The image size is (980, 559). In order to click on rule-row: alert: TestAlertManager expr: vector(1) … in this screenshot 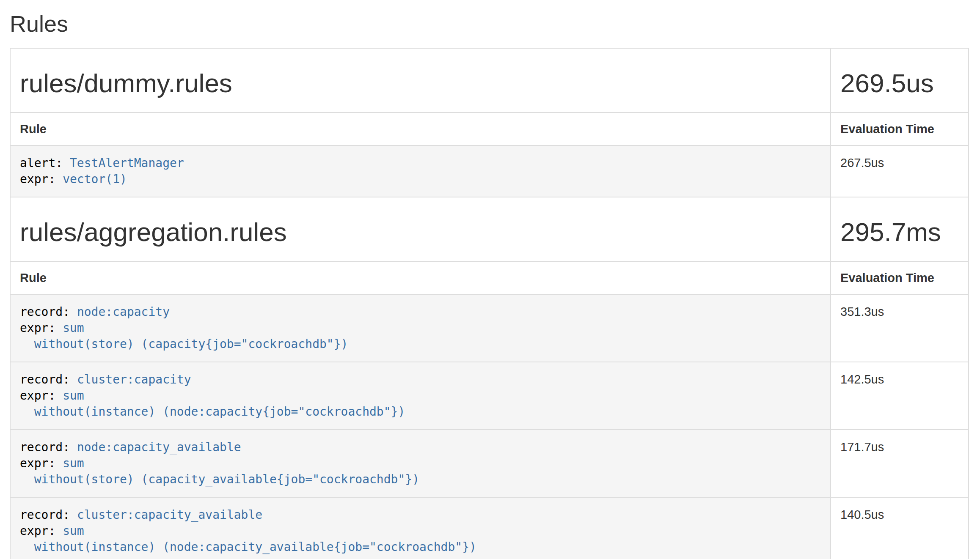, I will do `click(489, 171)`.